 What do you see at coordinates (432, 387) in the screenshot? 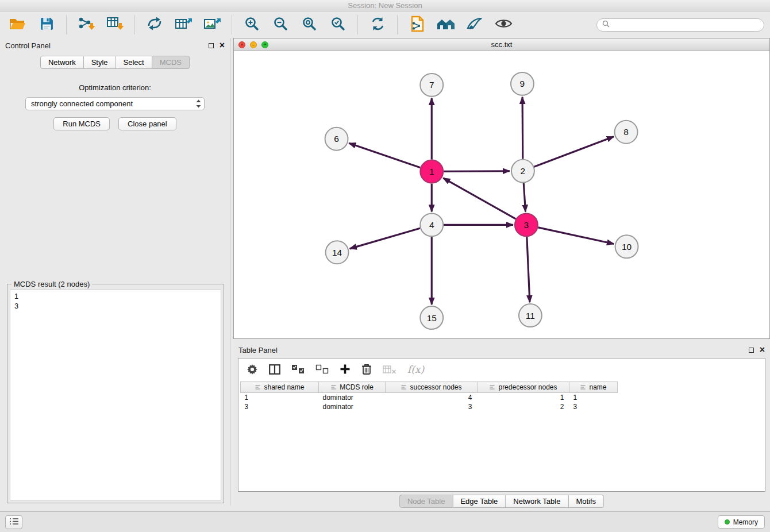
I see `column-header-successor-nodes: successor nodes` at bounding box center [432, 387].